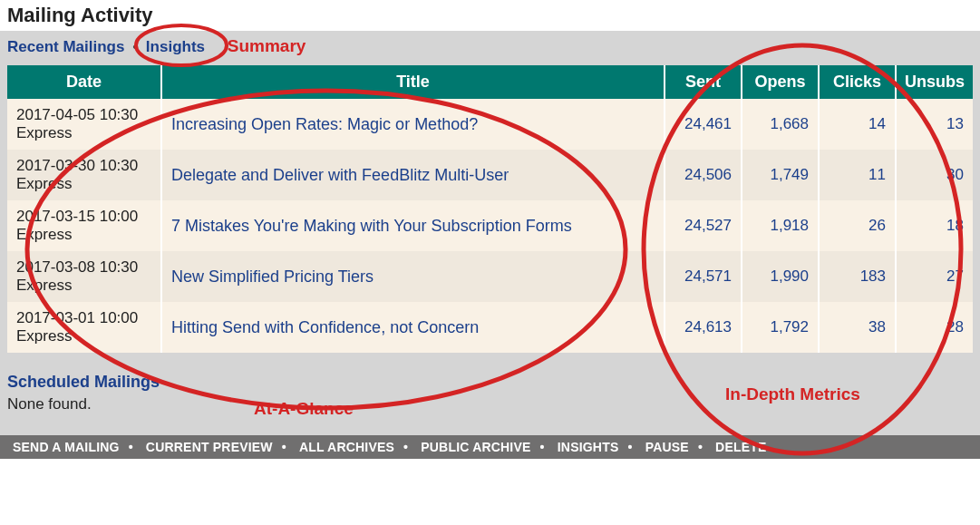 The width and height of the screenshot is (980, 525). Describe the element at coordinates (83, 217) in the screenshot. I see `date-value: 2017-03-15 10:00` at that location.